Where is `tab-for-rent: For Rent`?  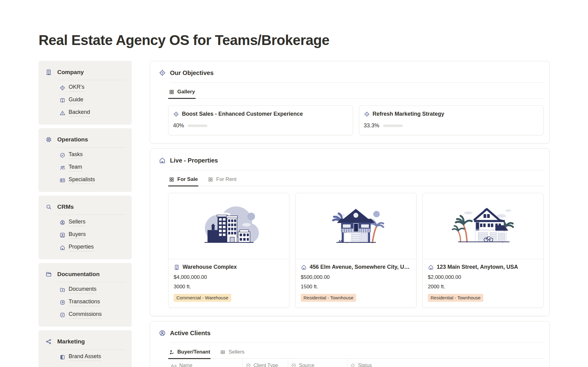 tab-for-rent: For Rent is located at coordinates (222, 181).